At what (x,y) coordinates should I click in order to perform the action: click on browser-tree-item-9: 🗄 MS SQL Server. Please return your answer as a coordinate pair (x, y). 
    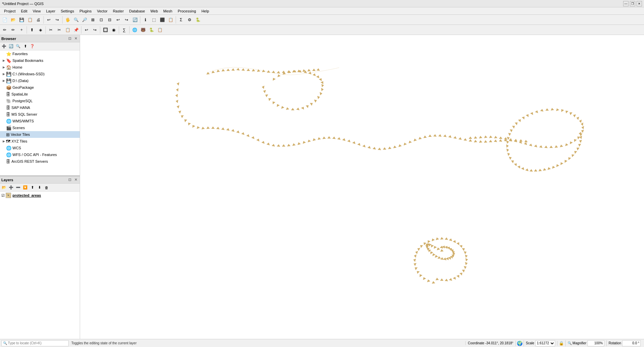
    Looking at the image, I should click on (40, 114).